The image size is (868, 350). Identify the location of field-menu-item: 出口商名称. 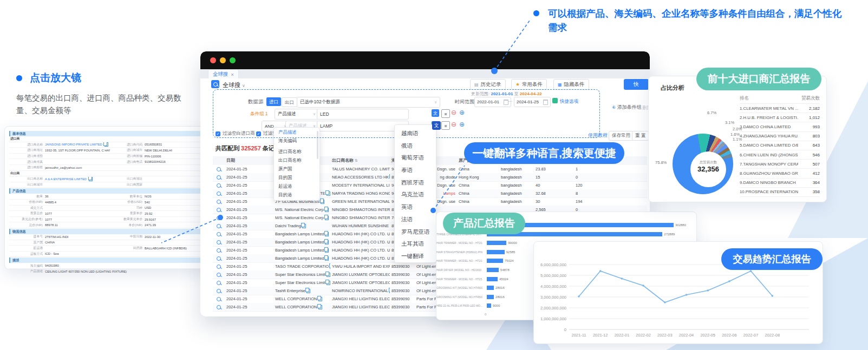
(297, 160).